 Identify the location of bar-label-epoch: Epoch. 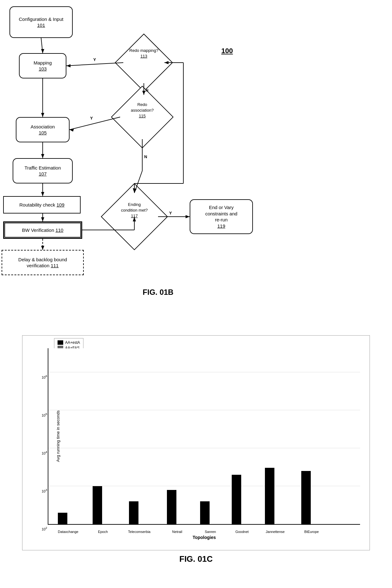
(103, 532).